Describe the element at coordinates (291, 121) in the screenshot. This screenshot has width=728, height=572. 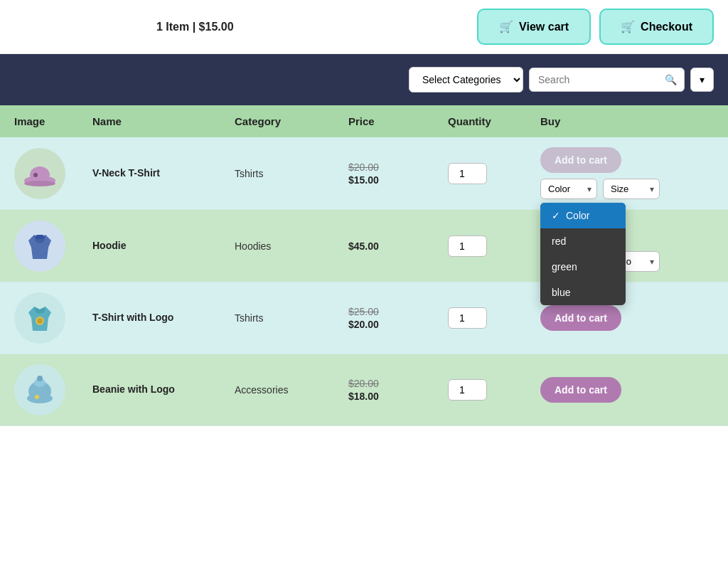
I see `col-category: Category` at that location.